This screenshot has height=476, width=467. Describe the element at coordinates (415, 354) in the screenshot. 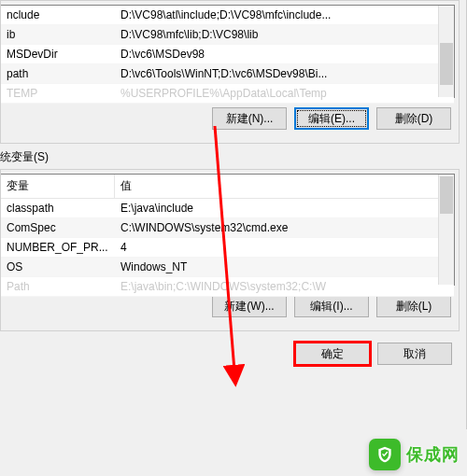

I see `cancel-button: 取消` at that location.